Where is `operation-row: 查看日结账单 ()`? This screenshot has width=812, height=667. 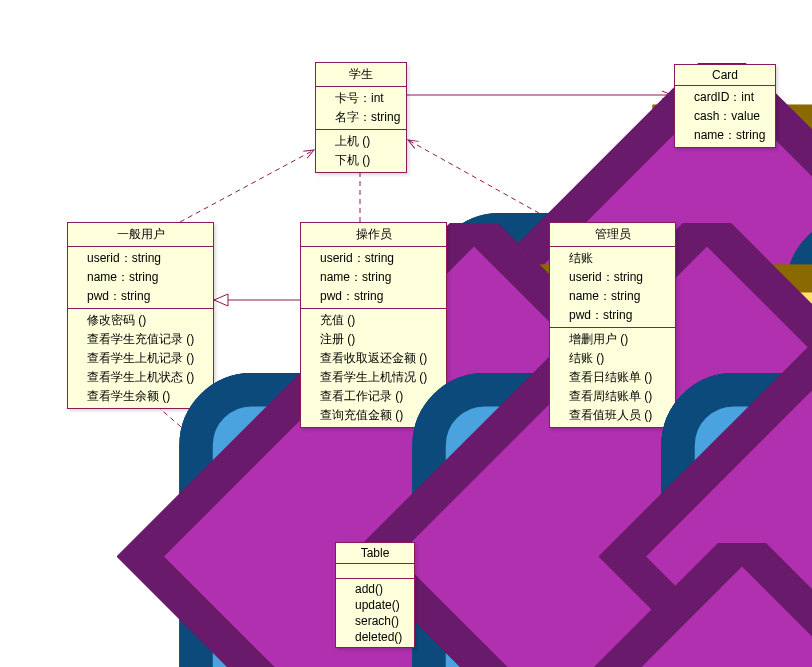 operation-row: 查看日结账单 () is located at coordinates (612, 378).